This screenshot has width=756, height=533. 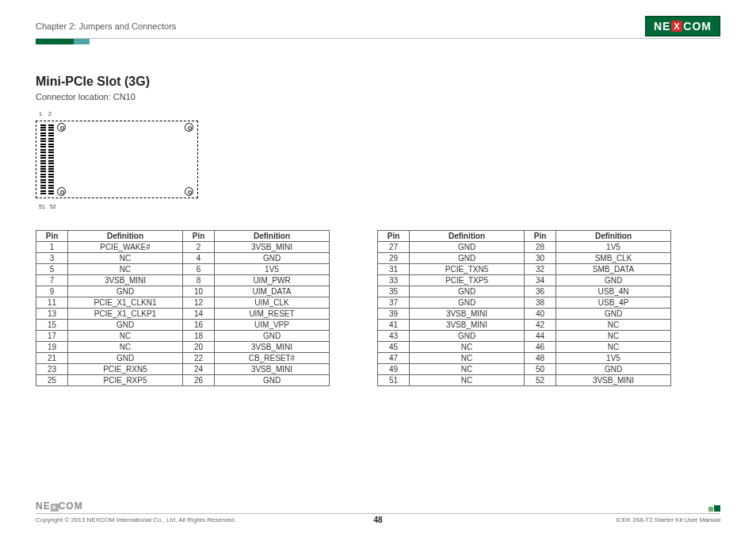 I want to click on def-cell: USB_4N, so click(x=613, y=292).